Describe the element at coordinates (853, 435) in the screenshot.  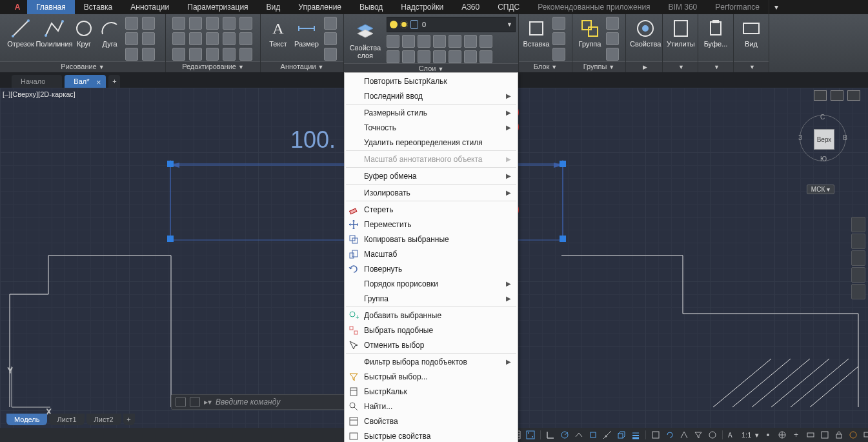
I see `isolate-objects-icon` at that location.